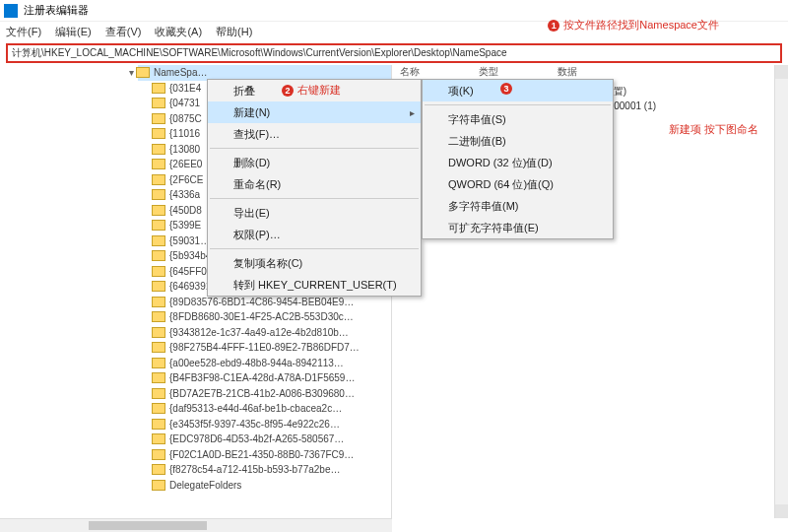  Describe the element at coordinates (185, 118) in the screenshot. I see `tree-label: {0875C` at that location.